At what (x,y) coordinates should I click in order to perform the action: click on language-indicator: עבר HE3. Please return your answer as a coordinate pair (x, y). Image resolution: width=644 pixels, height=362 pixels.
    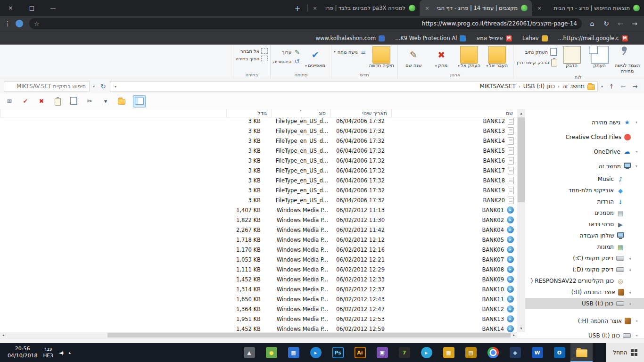
    Looking at the image, I should click on (48, 353).